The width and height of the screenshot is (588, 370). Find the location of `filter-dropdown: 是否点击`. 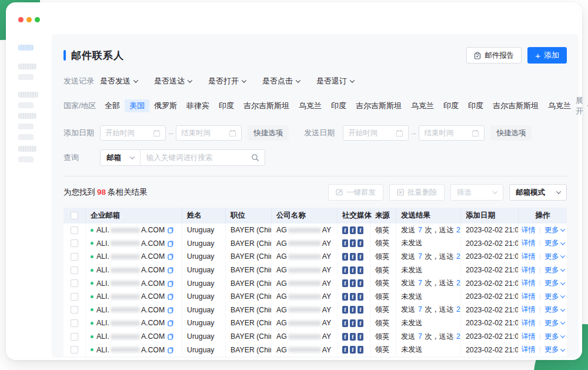

filter-dropdown: 是否点击 is located at coordinates (281, 81).